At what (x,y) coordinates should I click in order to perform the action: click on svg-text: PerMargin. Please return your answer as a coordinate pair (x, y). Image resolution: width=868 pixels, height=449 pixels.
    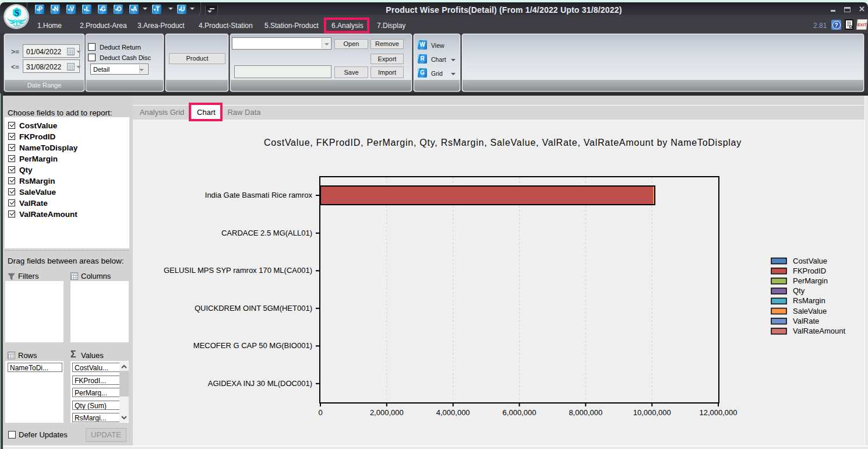
    Looking at the image, I should click on (810, 281).